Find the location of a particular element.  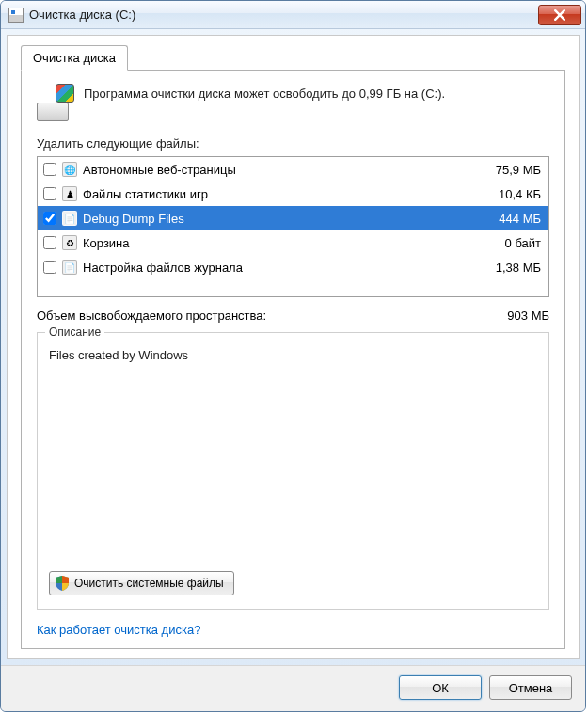

file-row: 🌐Автономные веб-страницы75,9 МБ is located at coordinates (294, 169).